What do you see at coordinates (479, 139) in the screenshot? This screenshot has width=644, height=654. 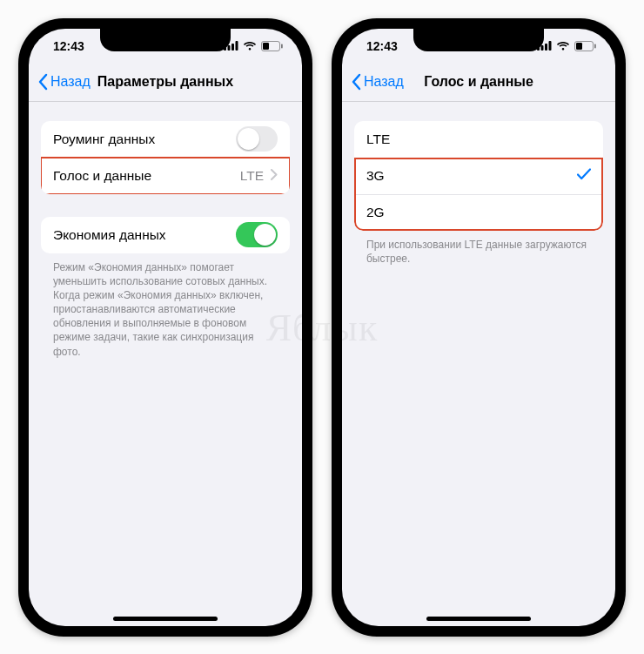 I see `option-lte: LTE` at bounding box center [479, 139].